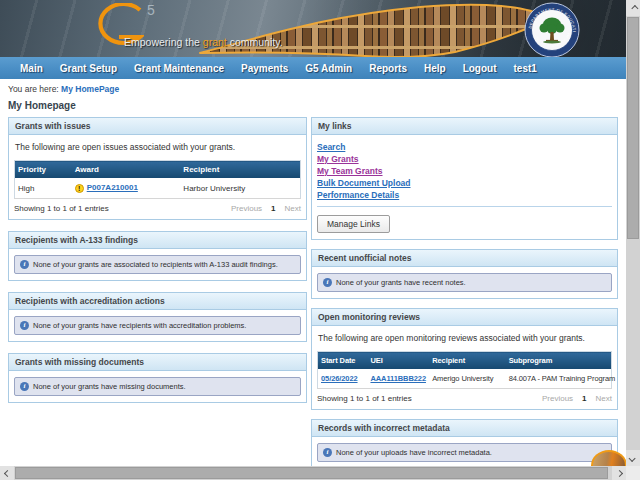 The image size is (640, 480). Describe the element at coordinates (559, 379) in the screenshot. I see `cell-subprogram: 84.007A - PAM Training Program` at that location.